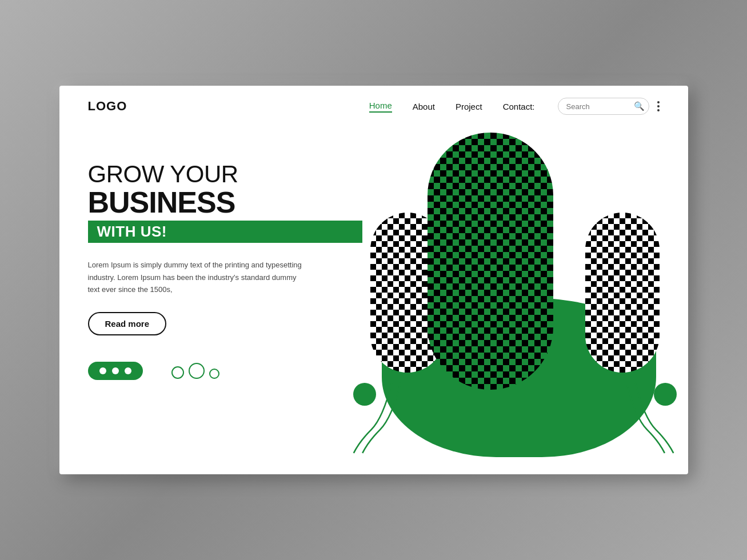  Describe the element at coordinates (225, 371) in the screenshot. I see `bottom-decorators` at that location.